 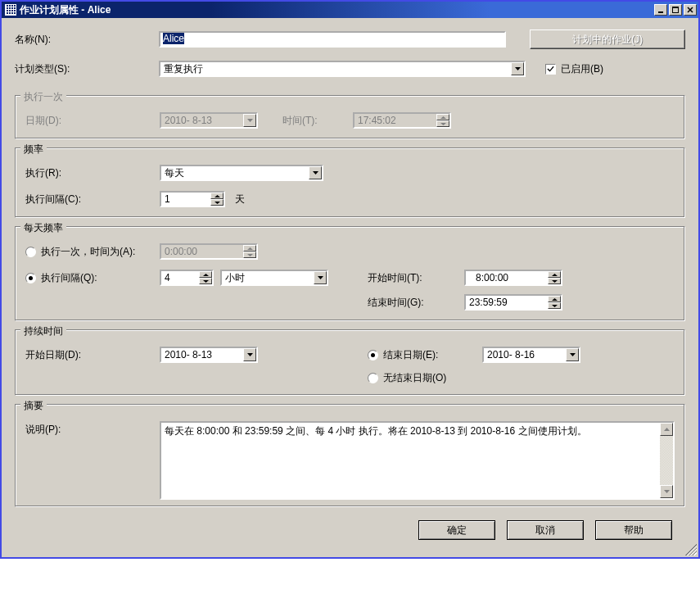 I want to click on close-button, so click(x=690, y=10).